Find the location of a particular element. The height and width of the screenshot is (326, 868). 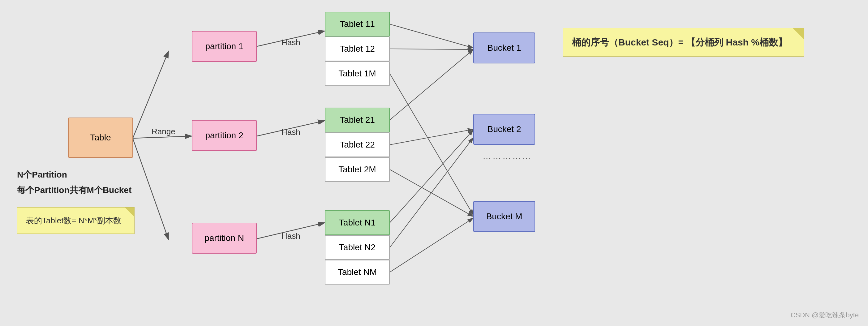

range-label: Range is located at coordinates (164, 132).